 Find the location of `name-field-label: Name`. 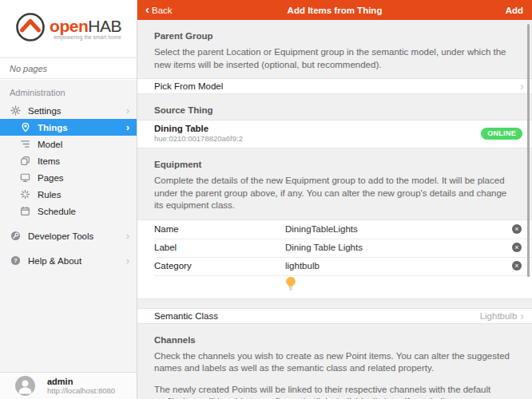

name-field-label: Name is located at coordinates (220, 229).